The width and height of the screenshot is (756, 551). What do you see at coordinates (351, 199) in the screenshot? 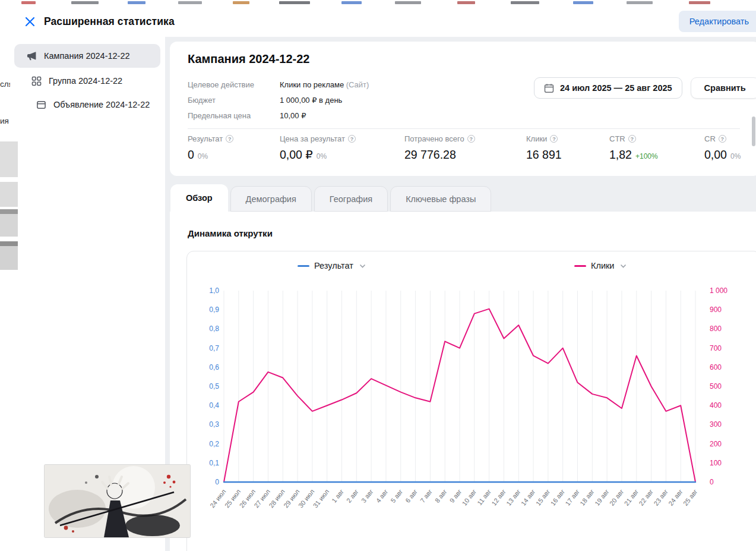
I see `tab-geography: География` at bounding box center [351, 199].